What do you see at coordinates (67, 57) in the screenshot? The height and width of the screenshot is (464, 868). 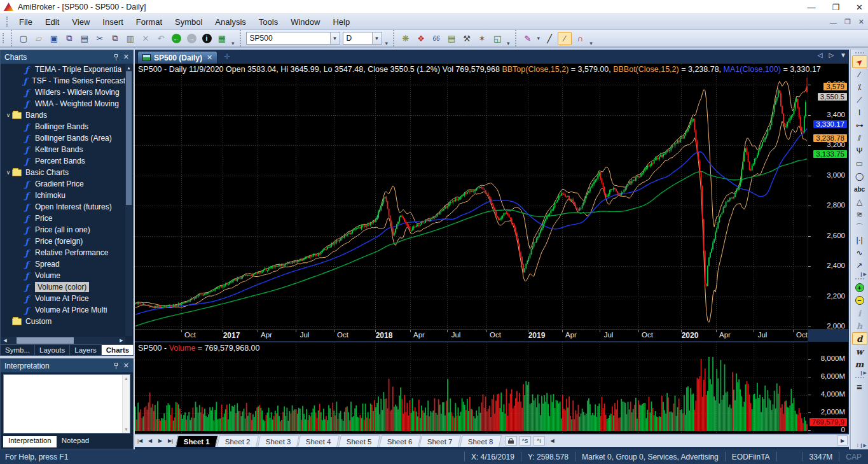 I see `charts-panel-caption: Charts ✕` at bounding box center [67, 57].